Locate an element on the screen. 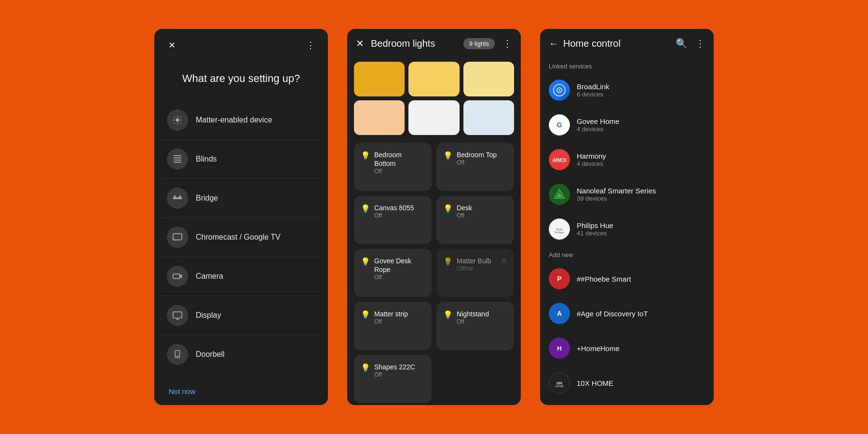  service-10x: 10XHOME 10X HOME is located at coordinates (627, 383).